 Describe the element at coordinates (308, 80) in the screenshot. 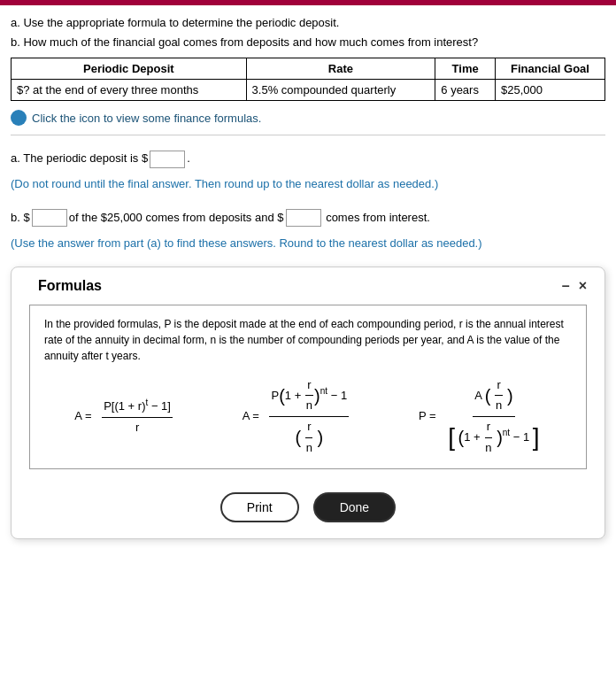

I see `data-table: Periodic Deposit Rate Time Financial Goa…` at that location.